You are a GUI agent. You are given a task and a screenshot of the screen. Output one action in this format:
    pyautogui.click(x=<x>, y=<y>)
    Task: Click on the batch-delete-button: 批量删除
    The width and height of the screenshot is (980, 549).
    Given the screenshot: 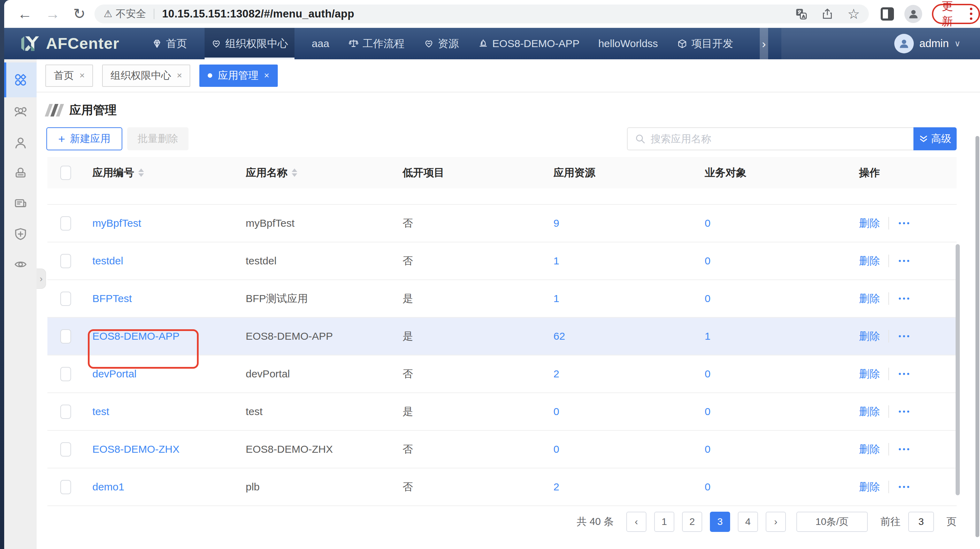 What is the action you would take?
    pyautogui.click(x=158, y=139)
    